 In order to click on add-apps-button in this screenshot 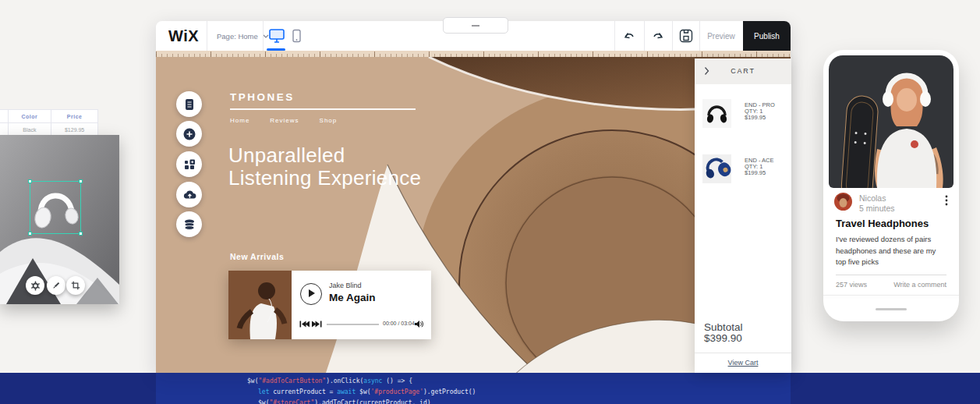, I will do `click(189, 164)`.